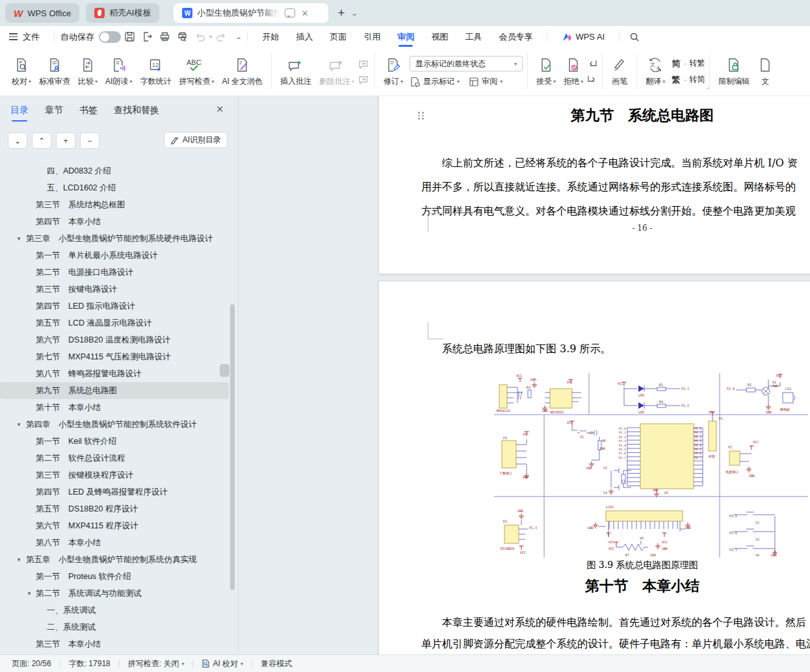 This screenshot has height=672, width=810. What do you see at coordinates (90, 140) in the screenshot?
I see `toc-collapse-button: −` at bounding box center [90, 140].